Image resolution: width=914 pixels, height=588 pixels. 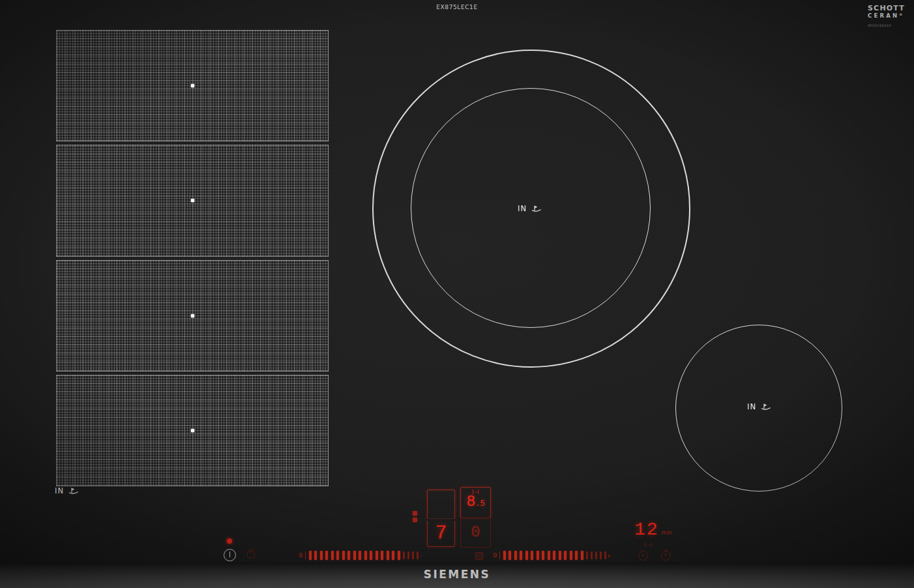 I want to click on right-zone-power-level: 8.5, so click(x=475, y=502).